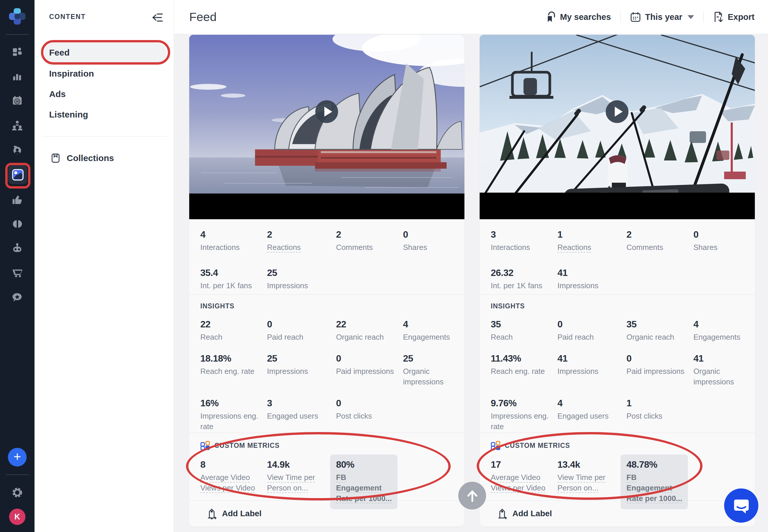 The width and height of the screenshot is (768, 532). Describe the element at coordinates (662, 17) in the screenshot. I see `date-range-dropdown: This year` at that location.